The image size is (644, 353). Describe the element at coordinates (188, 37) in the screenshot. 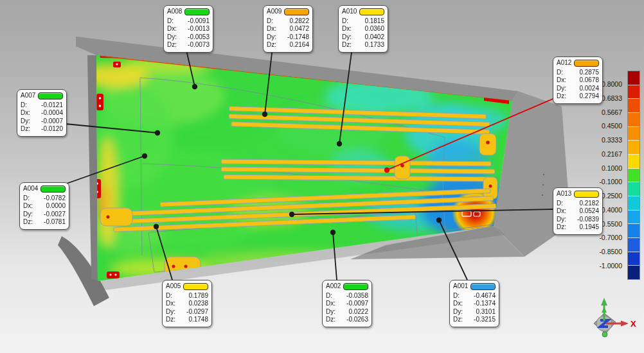

I see `deviation-row: Dy:-0.0053` at that location.